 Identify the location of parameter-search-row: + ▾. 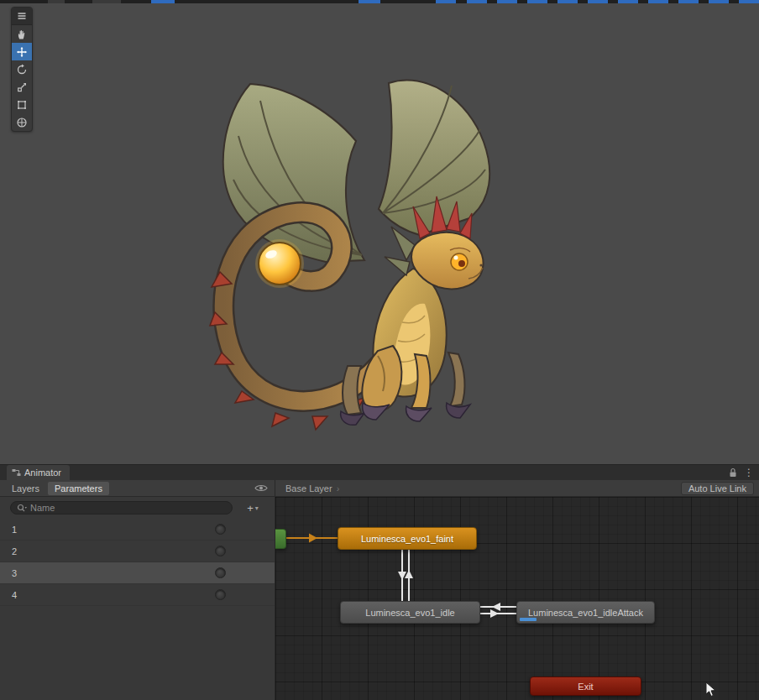
(138, 508).